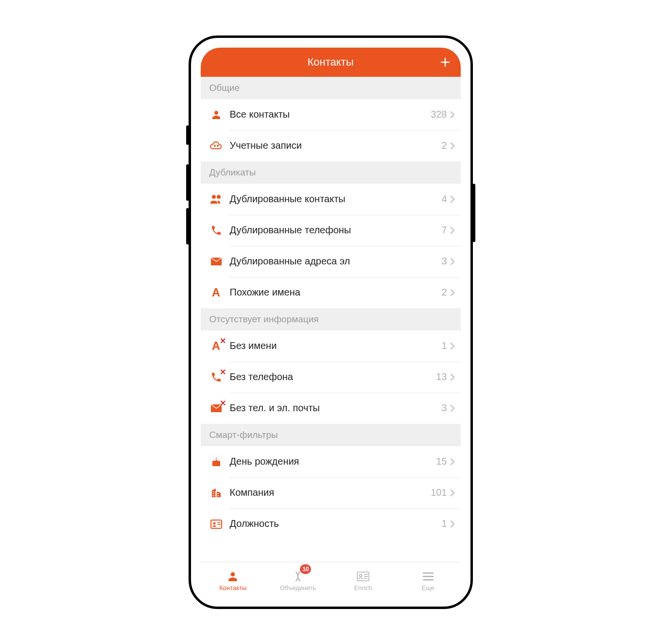 Image resolution: width=661 pixels, height=644 pixels. What do you see at coordinates (330, 524) in the screenshot?
I see `row-job-title: Должность 1` at bounding box center [330, 524].